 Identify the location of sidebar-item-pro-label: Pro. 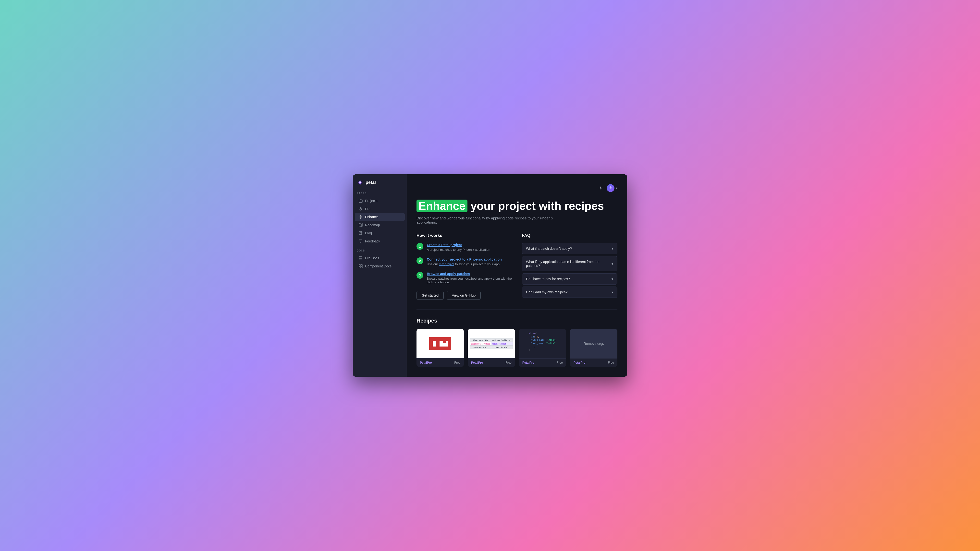
(368, 209).